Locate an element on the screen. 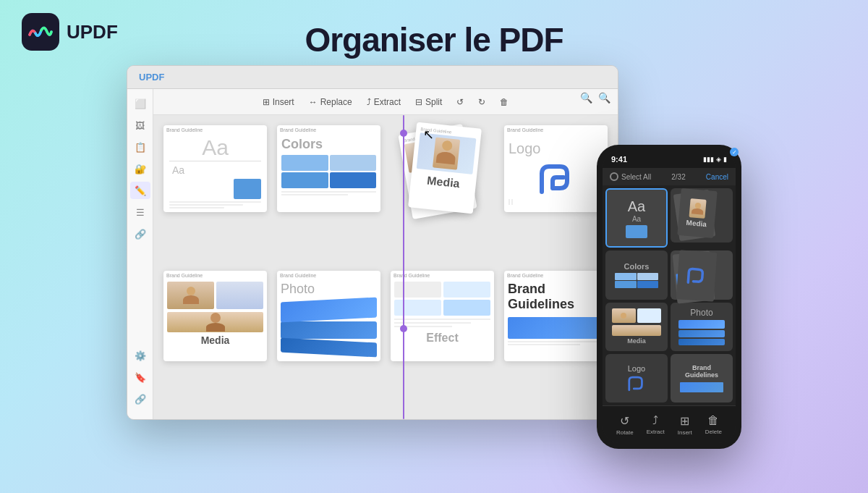  sidebar-icon-link: 🔗 is located at coordinates (140, 234).